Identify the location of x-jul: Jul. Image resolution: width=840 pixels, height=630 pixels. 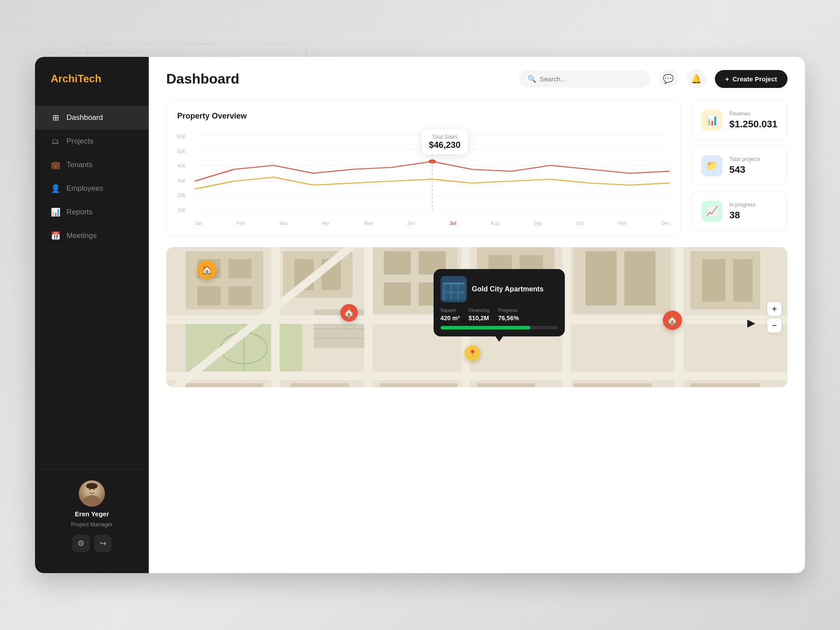
(453, 223).